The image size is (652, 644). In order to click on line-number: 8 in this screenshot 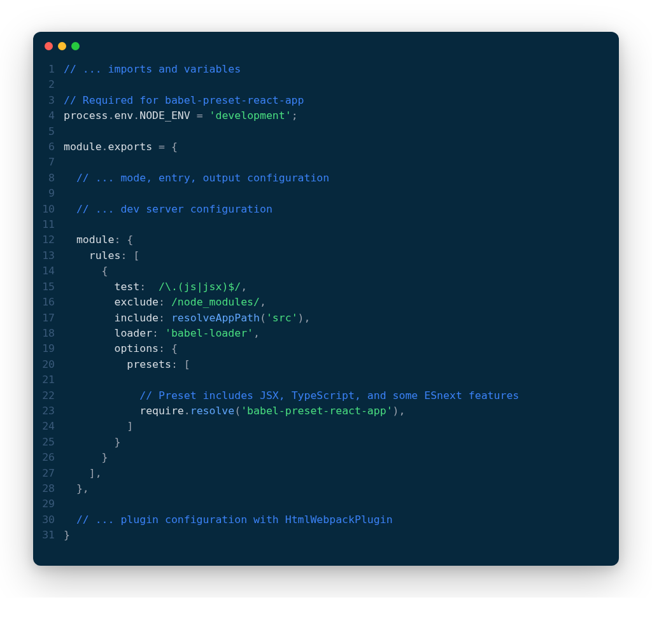, I will do `click(48, 178)`.